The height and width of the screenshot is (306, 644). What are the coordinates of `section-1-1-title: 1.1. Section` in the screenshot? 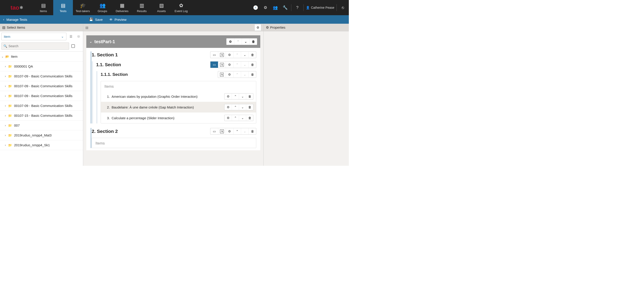 It's located at (152, 65).